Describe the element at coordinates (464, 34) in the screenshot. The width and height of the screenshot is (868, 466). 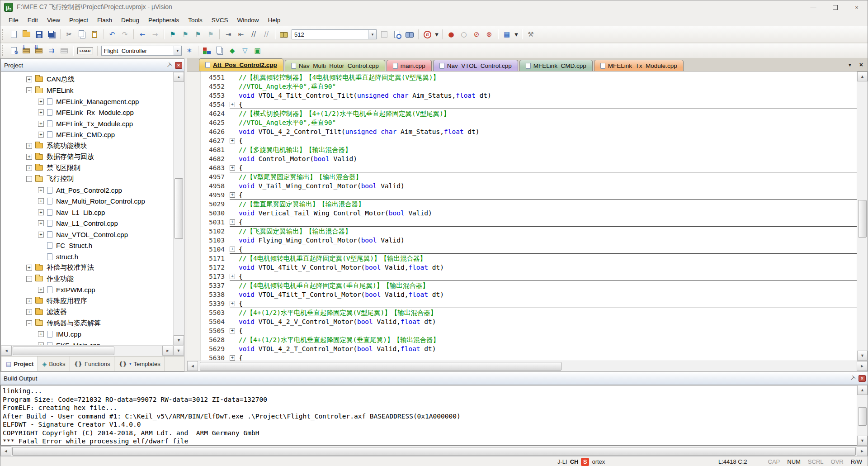
I see `enable-disable-breakpoint-icon: ○` at that location.